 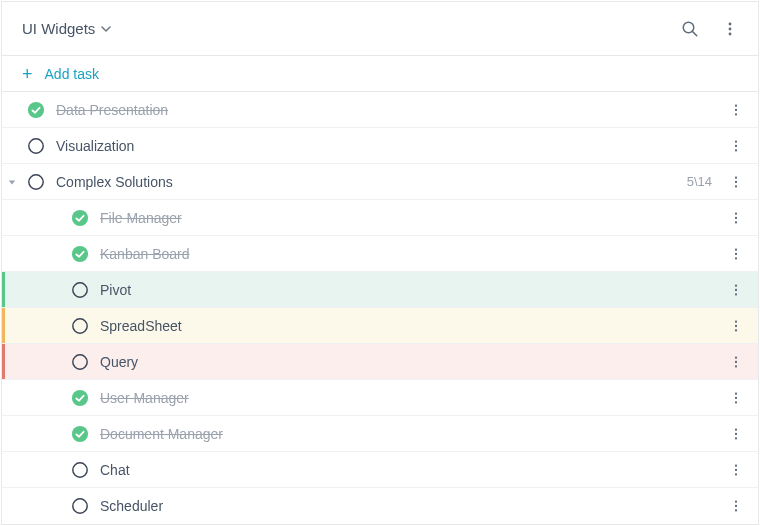 I want to click on task-label: Query, so click(x=407, y=362).